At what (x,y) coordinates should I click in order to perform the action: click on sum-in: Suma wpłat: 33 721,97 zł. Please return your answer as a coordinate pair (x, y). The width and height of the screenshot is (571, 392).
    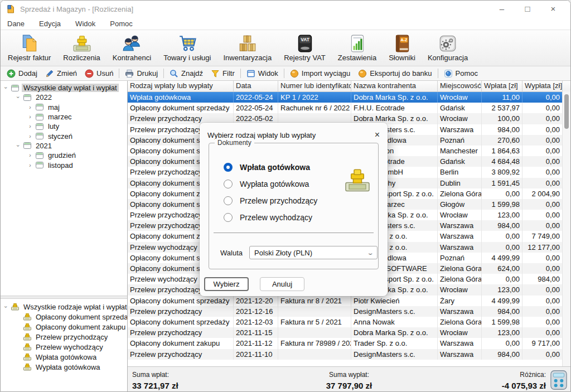
    Looking at the image, I should click on (155, 380).